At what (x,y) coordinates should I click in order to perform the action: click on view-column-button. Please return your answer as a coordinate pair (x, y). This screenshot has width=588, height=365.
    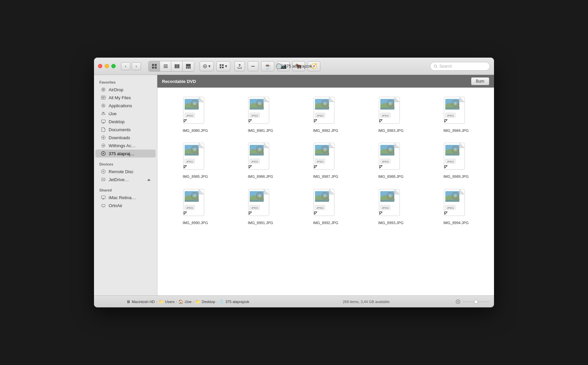
    Looking at the image, I should click on (177, 66).